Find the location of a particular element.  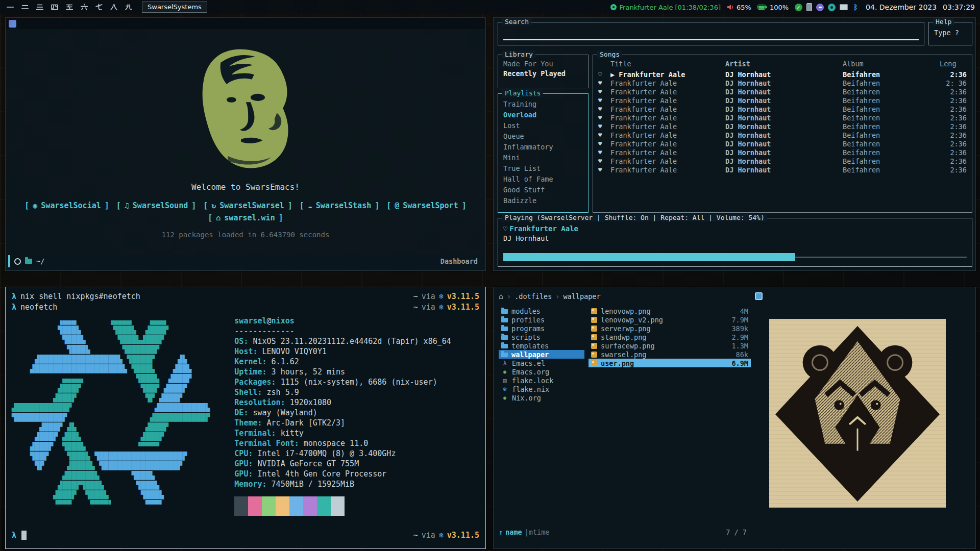

playlist-item: Lost is located at coordinates (543, 126).